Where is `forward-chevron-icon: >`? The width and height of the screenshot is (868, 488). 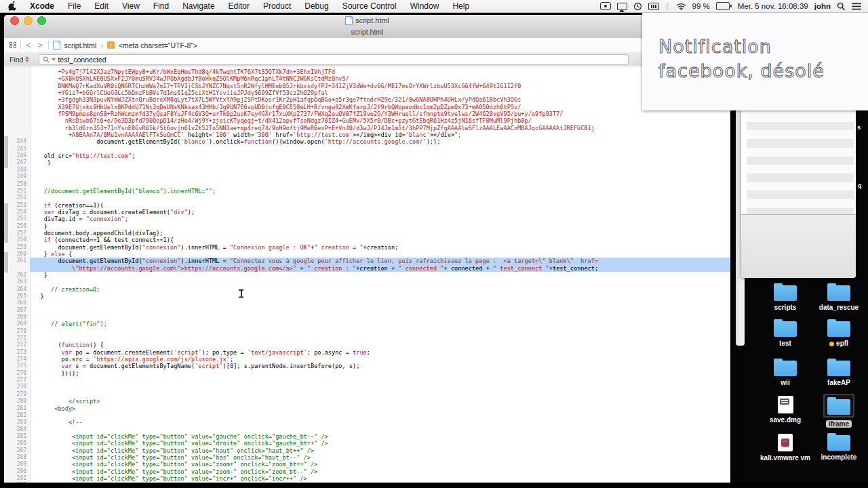 forward-chevron-icon: > is located at coordinates (41, 45).